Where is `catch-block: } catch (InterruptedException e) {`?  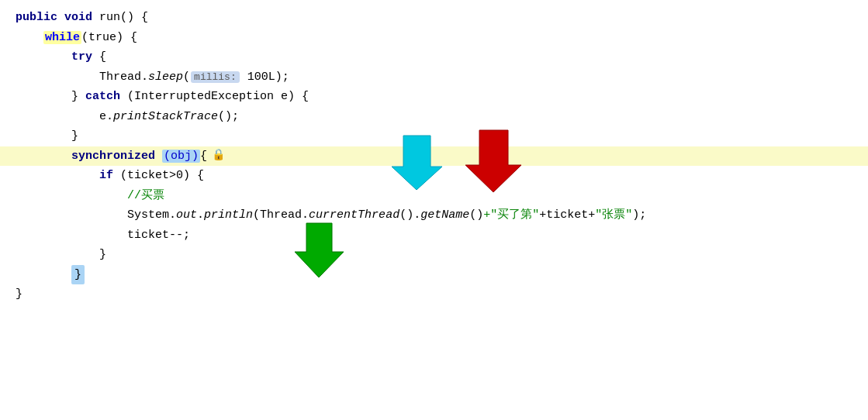
catch-block: } catch (InterruptedException e) { is located at coordinates (190, 97).